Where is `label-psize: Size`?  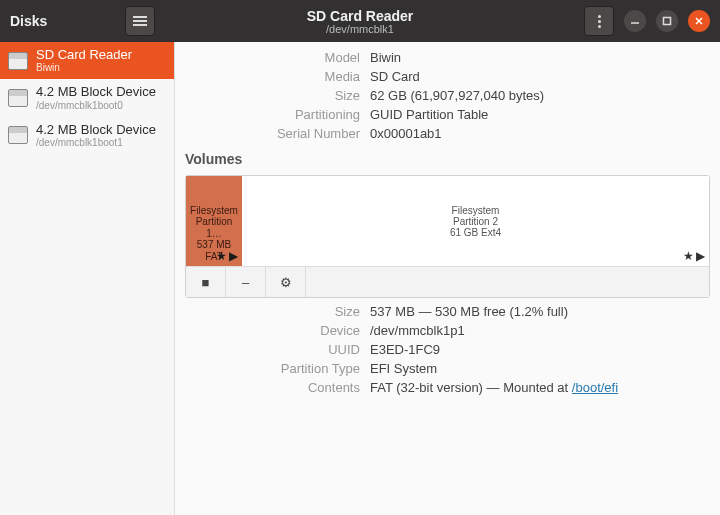 label-psize: Size is located at coordinates (312, 312).